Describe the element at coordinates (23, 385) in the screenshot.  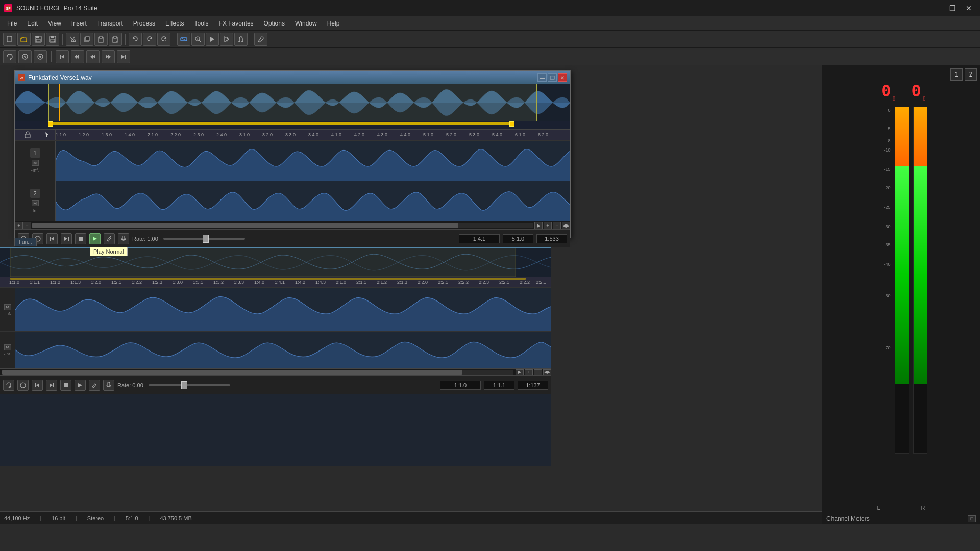
I see `lower-transport-loop2` at that location.